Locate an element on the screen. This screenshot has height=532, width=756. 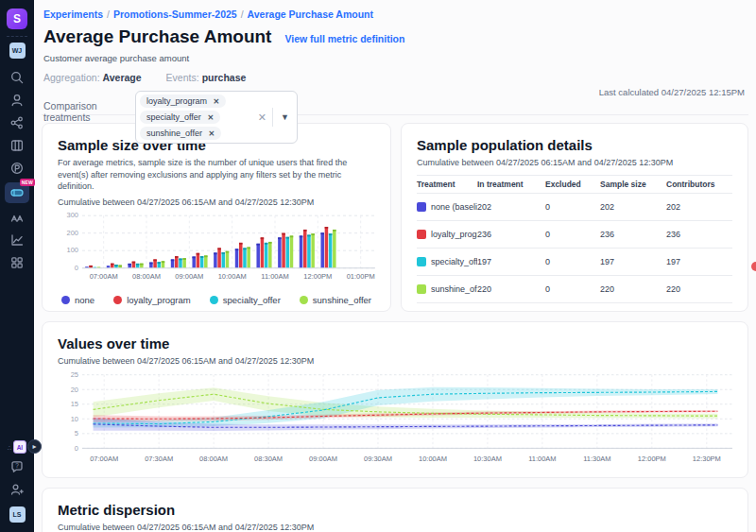
dispersion-card: Metric dispersion Cumulative between 04/… is located at coordinates (395, 510).